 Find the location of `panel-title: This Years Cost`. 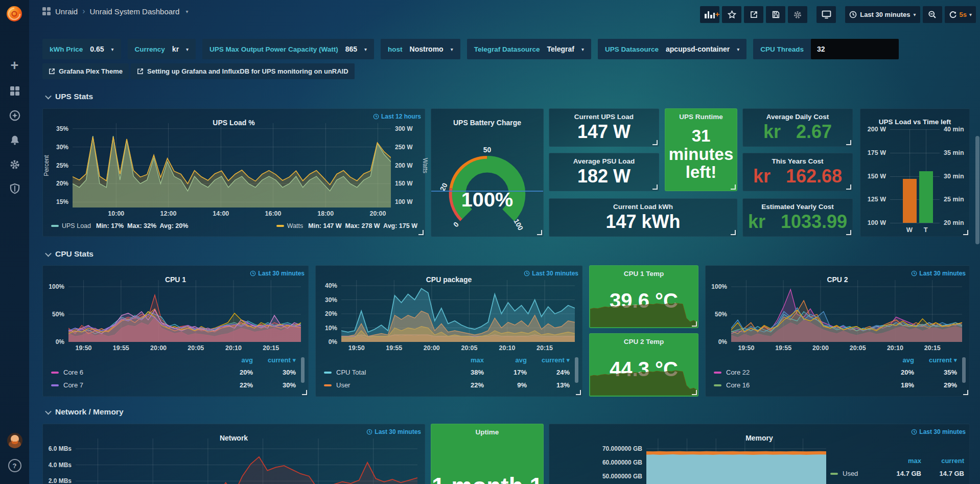

panel-title: This Years Cost is located at coordinates (798, 159).